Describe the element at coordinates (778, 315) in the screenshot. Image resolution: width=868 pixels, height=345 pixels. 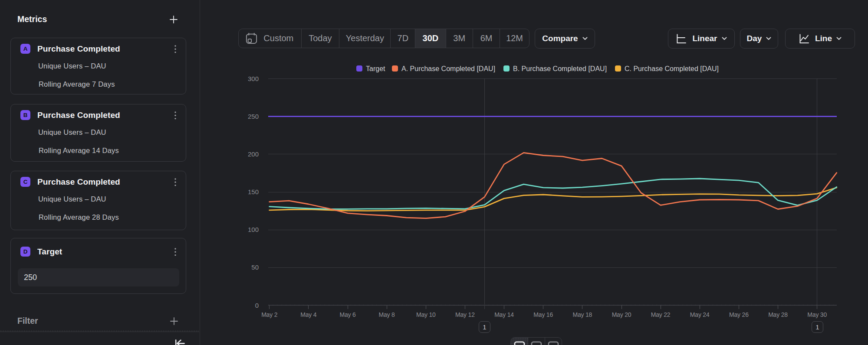
I see `svg-text: May 28` at that location.